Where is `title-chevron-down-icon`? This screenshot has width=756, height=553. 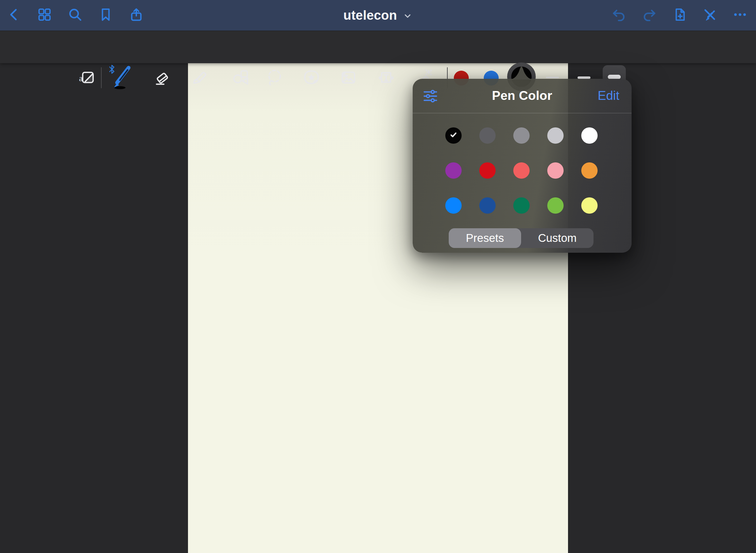 title-chevron-down-icon is located at coordinates (408, 16).